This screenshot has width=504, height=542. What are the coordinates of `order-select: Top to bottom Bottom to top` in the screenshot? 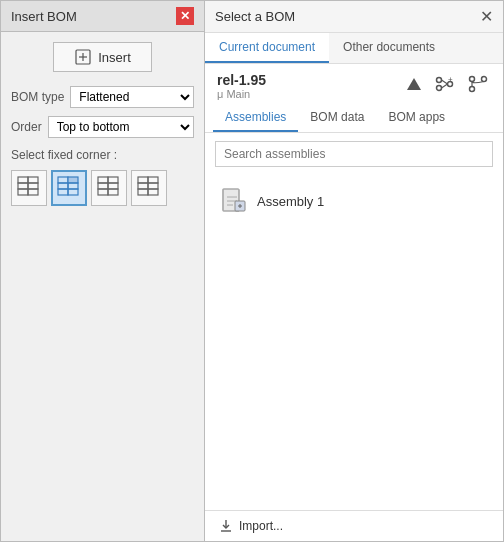 It's located at (121, 127).